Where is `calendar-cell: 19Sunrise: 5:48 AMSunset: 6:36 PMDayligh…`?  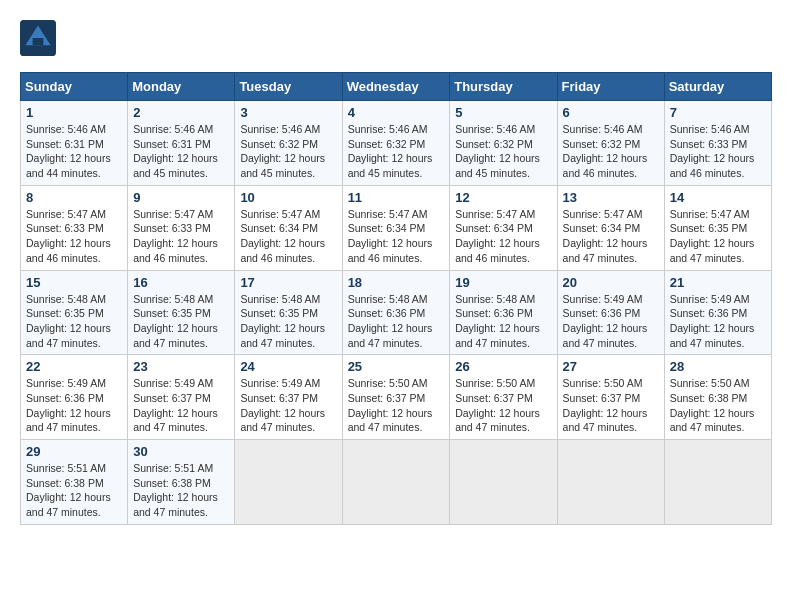
calendar-cell: 19Sunrise: 5:48 AMSunset: 6:36 PMDayligh… is located at coordinates (504, 312).